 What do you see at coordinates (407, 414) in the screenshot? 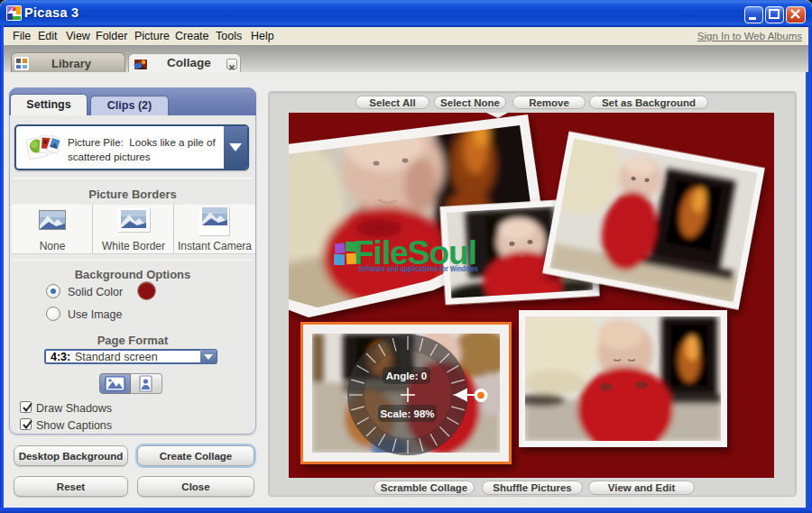
I see `svg-text: Scale: 98%` at bounding box center [407, 414].